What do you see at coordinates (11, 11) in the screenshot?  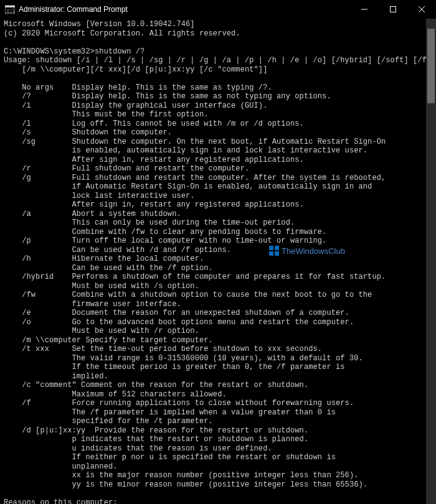 I see `svg-text: c:\` at bounding box center [11, 11].